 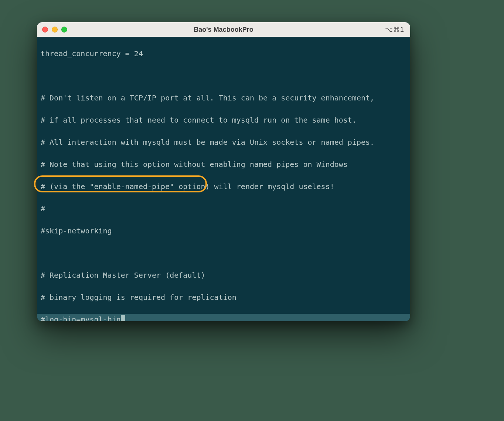 I want to click on cursor-icon, so click(x=123, y=318).